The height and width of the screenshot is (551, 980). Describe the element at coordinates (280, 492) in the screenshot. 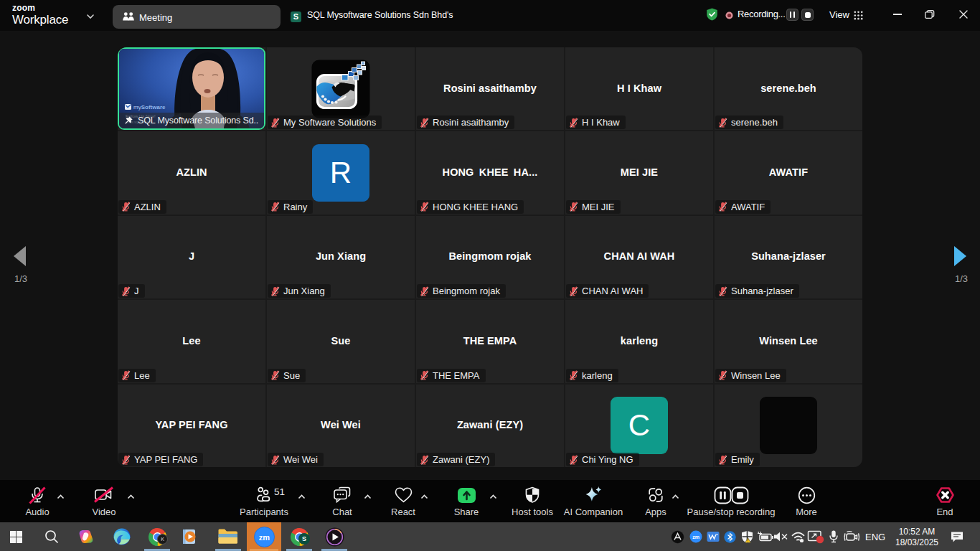

I see `svg-text: 51` at that location.